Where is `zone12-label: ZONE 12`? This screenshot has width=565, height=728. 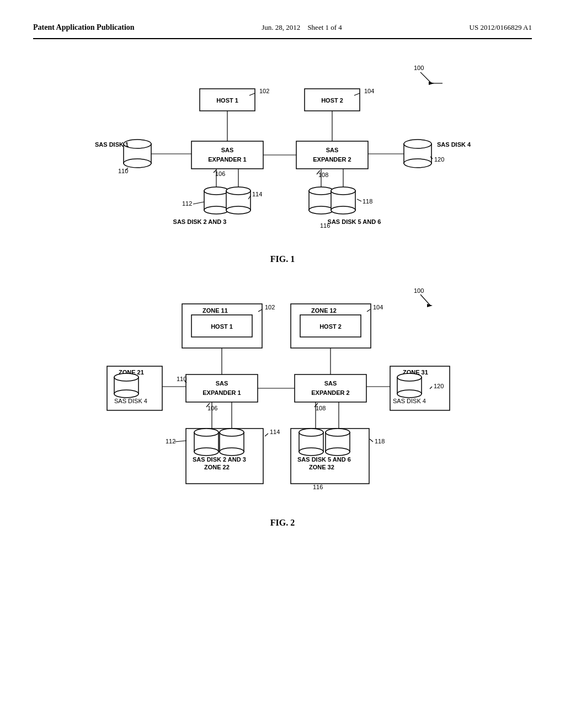 zone12-label: ZONE 12 is located at coordinates (324, 311).